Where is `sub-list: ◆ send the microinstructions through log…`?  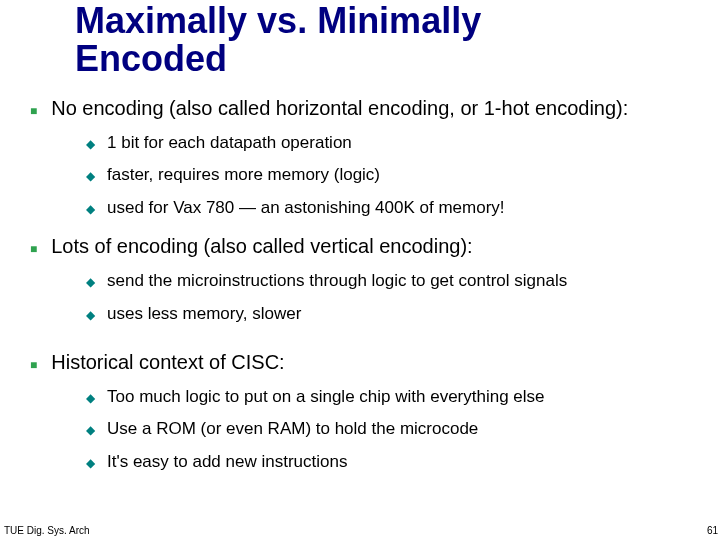
sub-list: ◆ send the microinstructions through log… is located at coordinates (393, 298).